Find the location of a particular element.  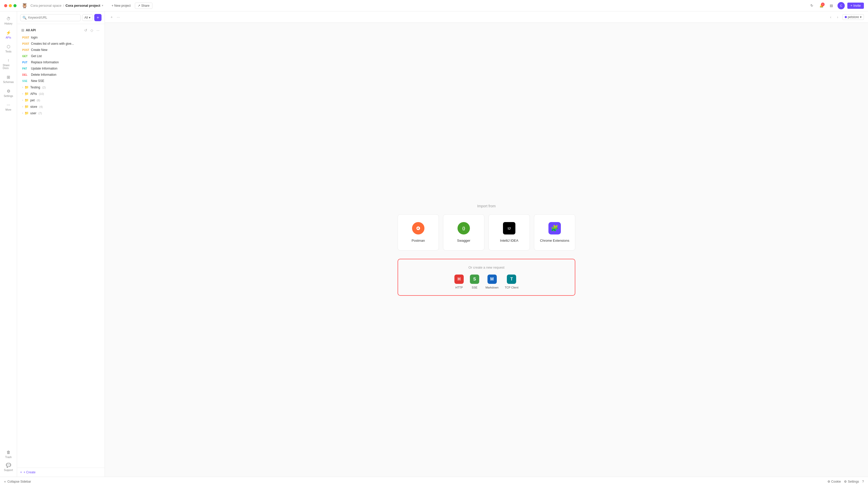

more-action: ··· is located at coordinates (98, 30).